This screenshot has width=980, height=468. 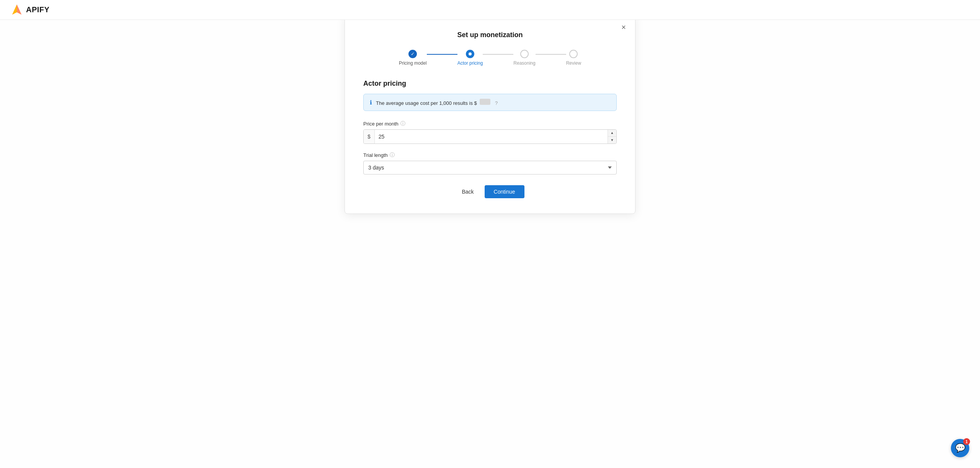 I want to click on step-circle-actor-pricing, so click(x=470, y=54).